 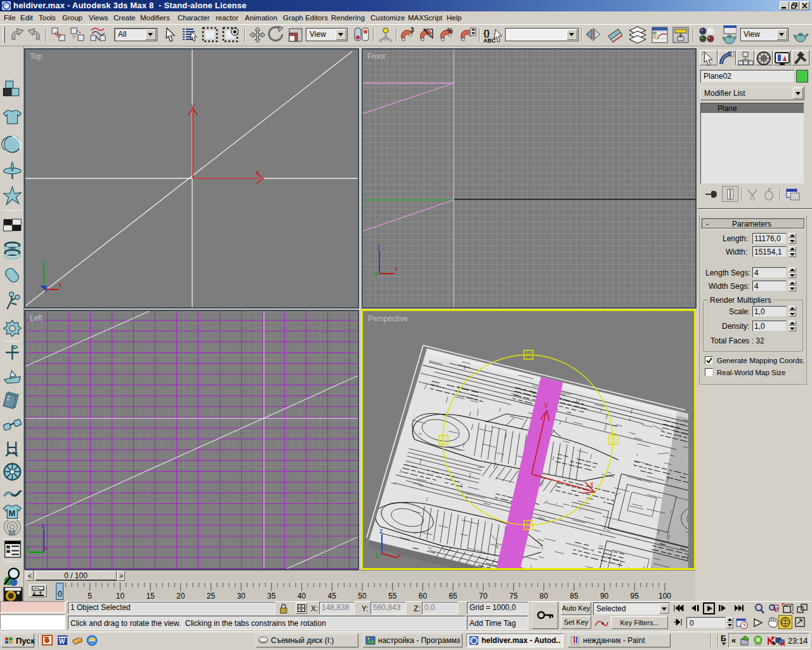 I want to click on svg-text: 100, so click(x=665, y=596).